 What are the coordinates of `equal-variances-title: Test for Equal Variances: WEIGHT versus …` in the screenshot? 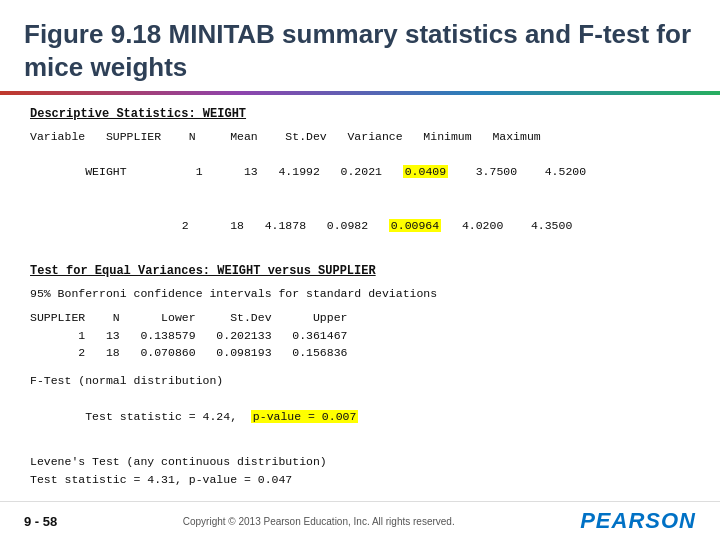 It's located at (360, 272).